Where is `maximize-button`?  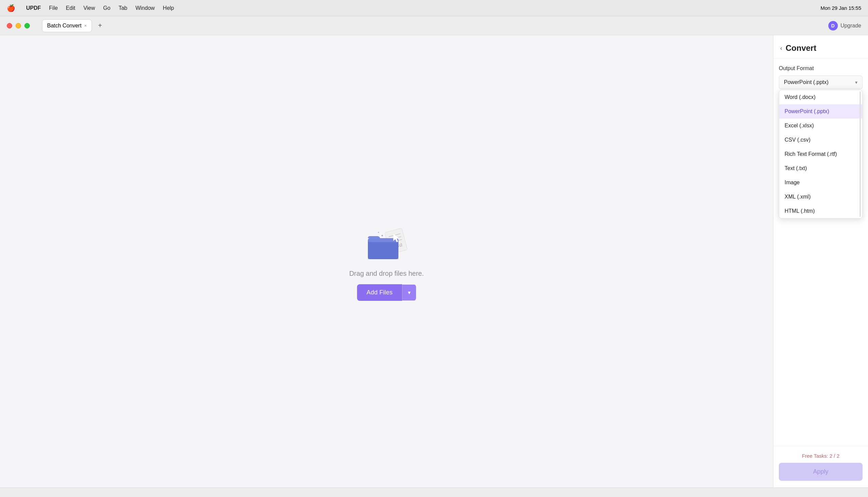
maximize-button is located at coordinates (27, 26).